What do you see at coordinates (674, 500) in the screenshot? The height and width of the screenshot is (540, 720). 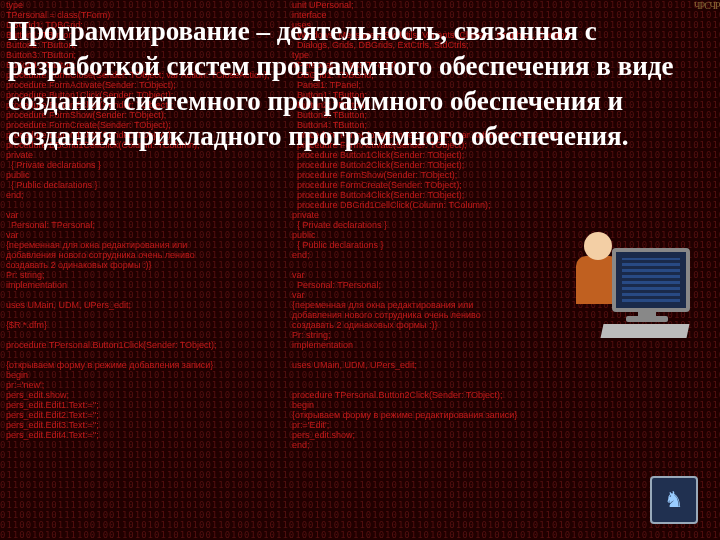 I see `computer-icon: ♞` at bounding box center [674, 500].